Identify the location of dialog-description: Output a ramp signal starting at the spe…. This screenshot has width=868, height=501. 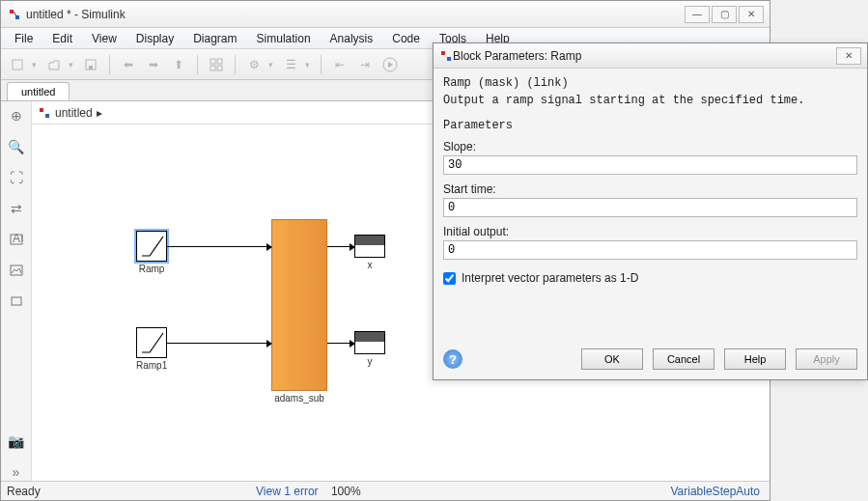
(651, 100).